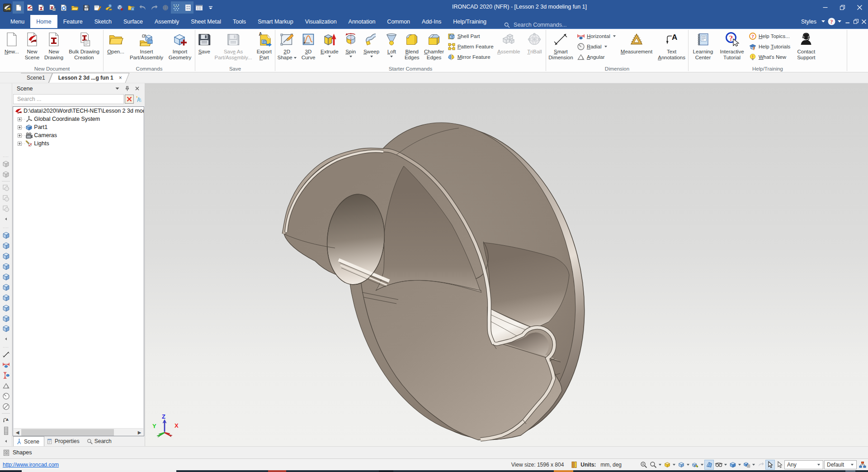  I want to click on rail-horizontal-dim-icon, so click(6, 365).